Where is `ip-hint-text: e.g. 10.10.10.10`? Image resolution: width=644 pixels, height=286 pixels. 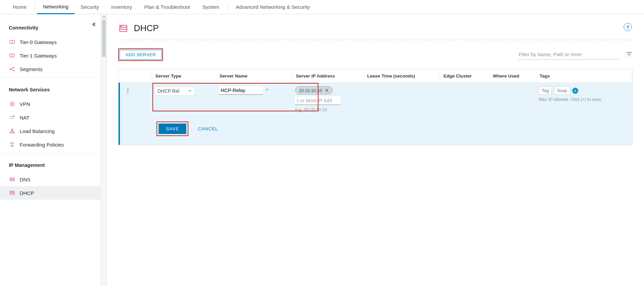 ip-hint-text: e.g. 10.10.10.10 is located at coordinates (328, 108).